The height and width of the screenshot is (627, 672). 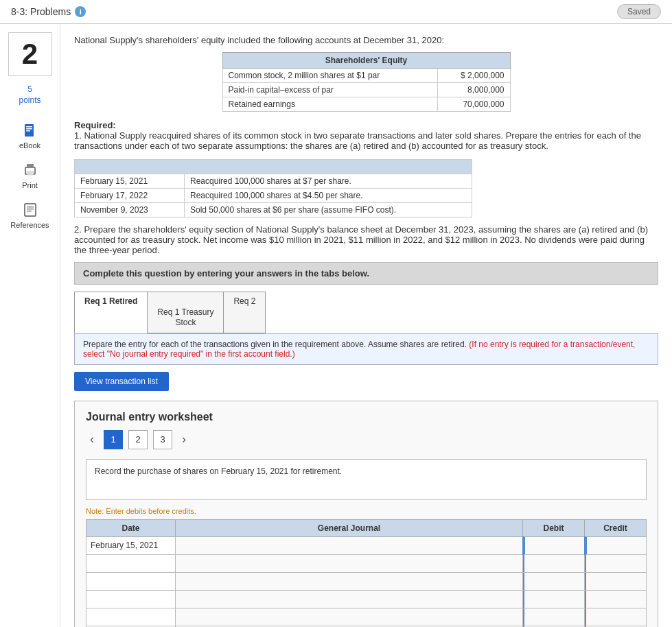 I want to click on date-cell-1: February 15, 2021, so click(x=131, y=545).